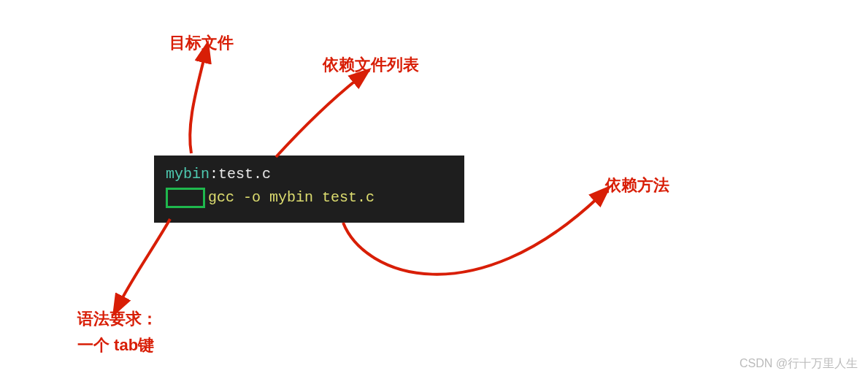 The image size is (868, 376). I want to click on token-deps: test.c, so click(245, 174).